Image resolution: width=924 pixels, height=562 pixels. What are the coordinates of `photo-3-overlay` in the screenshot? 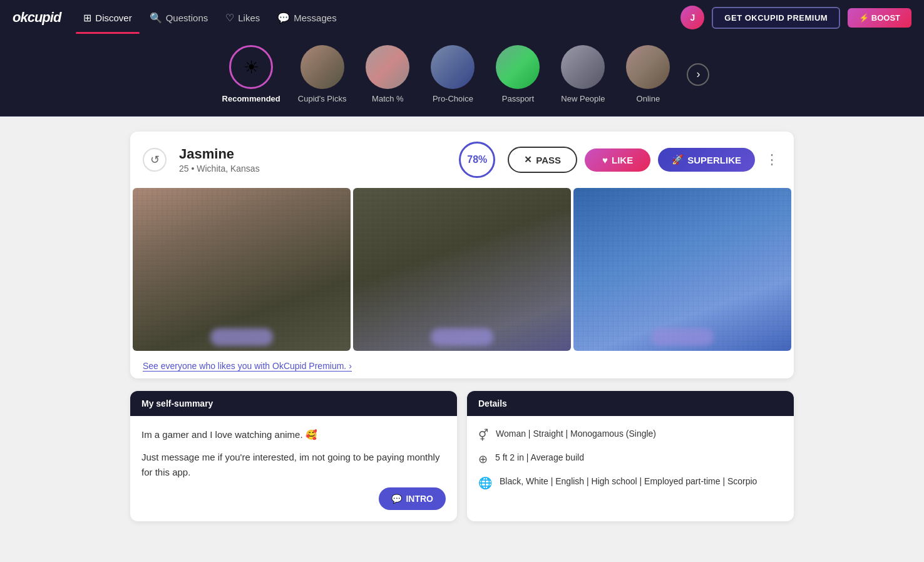 It's located at (682, 269).